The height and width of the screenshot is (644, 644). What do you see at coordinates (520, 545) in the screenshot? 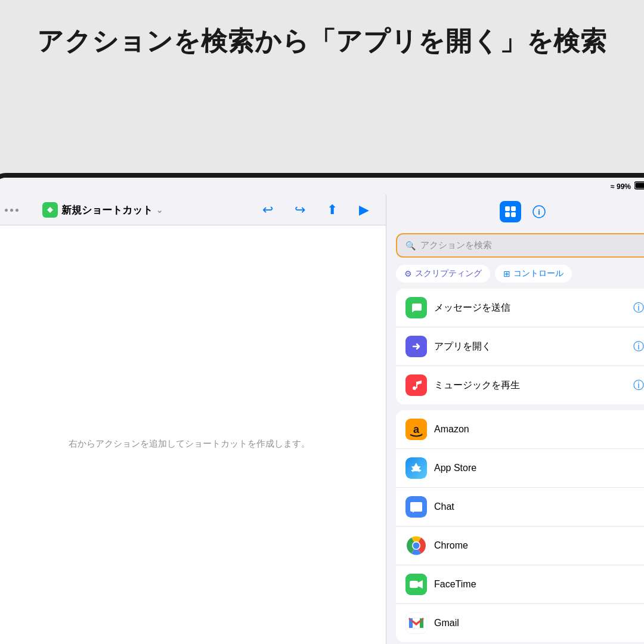
I see `app-chrome: Chrome` at bounding box center [520, 545].